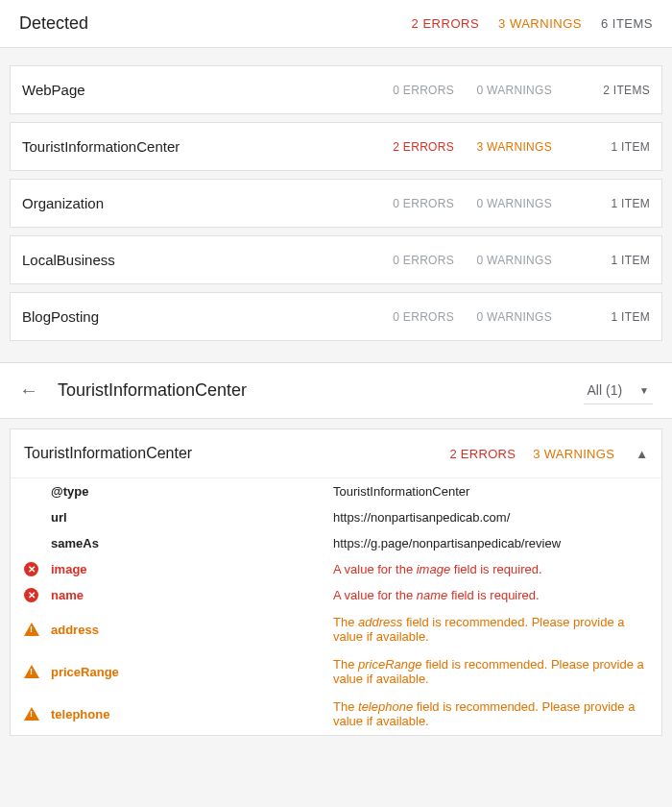 This screenshot has height=807, width=672. Describe the element at coordinates (618, 390) in the screenshot. I see `filter-dropdown: All (1) ▼` at that location.